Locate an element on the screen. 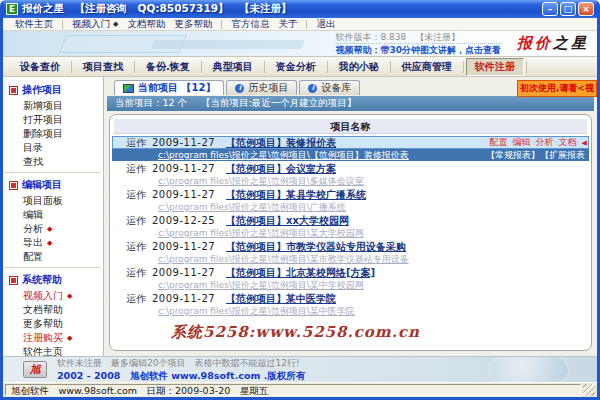 The height and width of the screenshot is (400, 600). version-text: 软件版本：8.838 【未注册】 is located at coordinates (418, 38).